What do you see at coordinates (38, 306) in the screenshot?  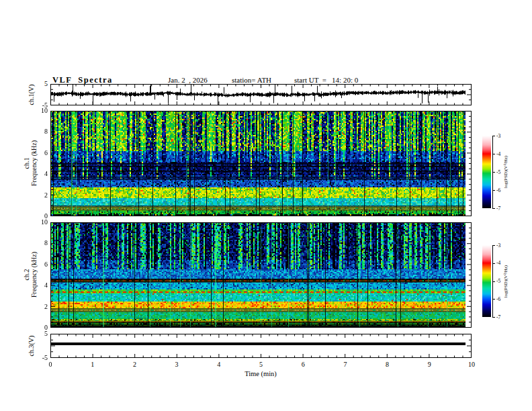 I see `ch2-spec-ytick: 2` at bounding box center [38, 306].